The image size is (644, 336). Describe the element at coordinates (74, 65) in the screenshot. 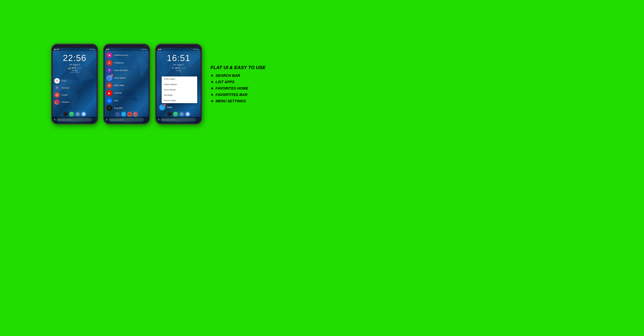

I see `phone-1-date: Thu, August 4` at that location.